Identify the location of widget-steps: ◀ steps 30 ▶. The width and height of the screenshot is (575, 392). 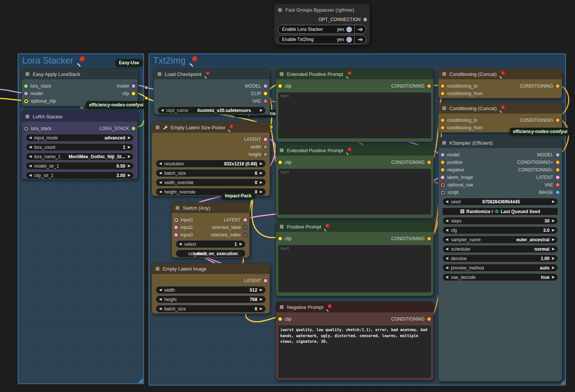
(500, 221).